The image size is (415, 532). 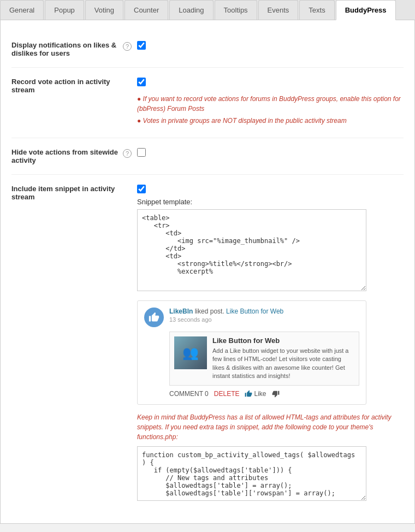 I want to click on snippet-checkbox, so click(x=141, y=189).